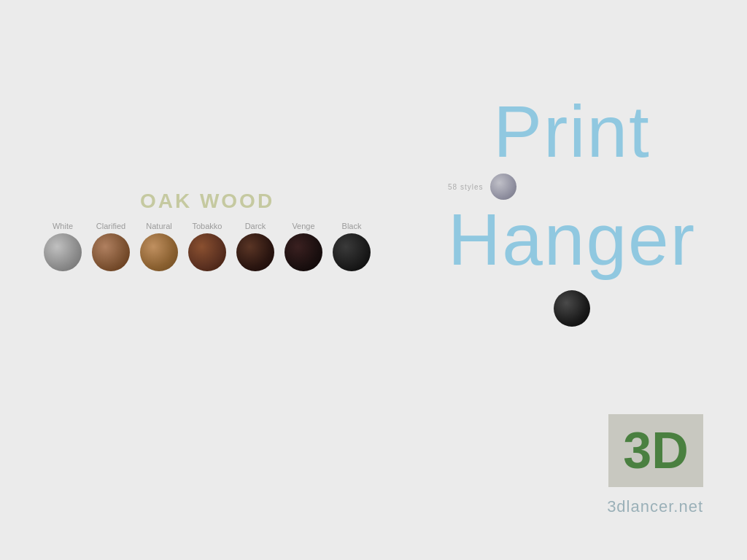 Image resolution: width=747 pixels, height=560 pixels. I want to click on oak-wood-title: OAK WOOD, so click(207, 201).